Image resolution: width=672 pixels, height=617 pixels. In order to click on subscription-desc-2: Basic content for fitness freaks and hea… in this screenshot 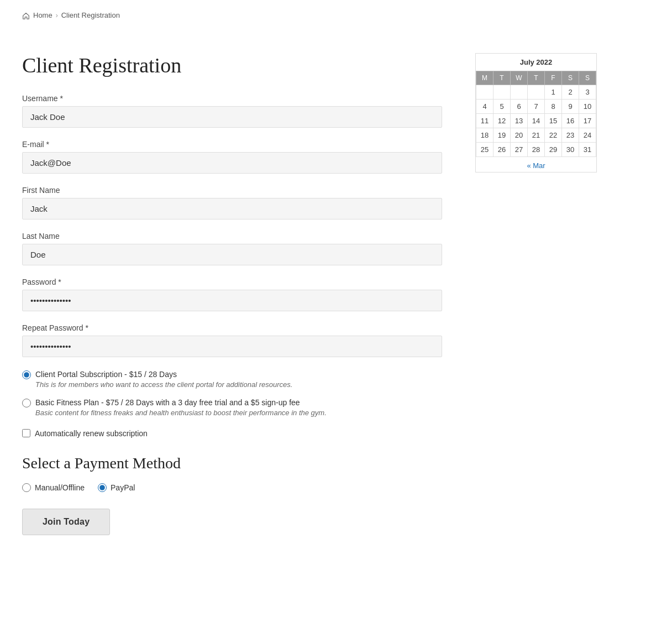, I will do `click(181, 412)`.